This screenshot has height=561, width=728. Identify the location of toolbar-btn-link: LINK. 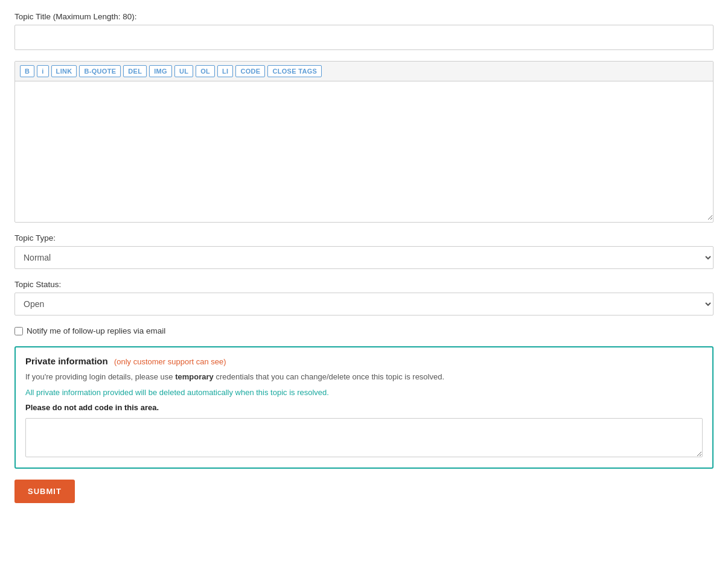
(64, 71).